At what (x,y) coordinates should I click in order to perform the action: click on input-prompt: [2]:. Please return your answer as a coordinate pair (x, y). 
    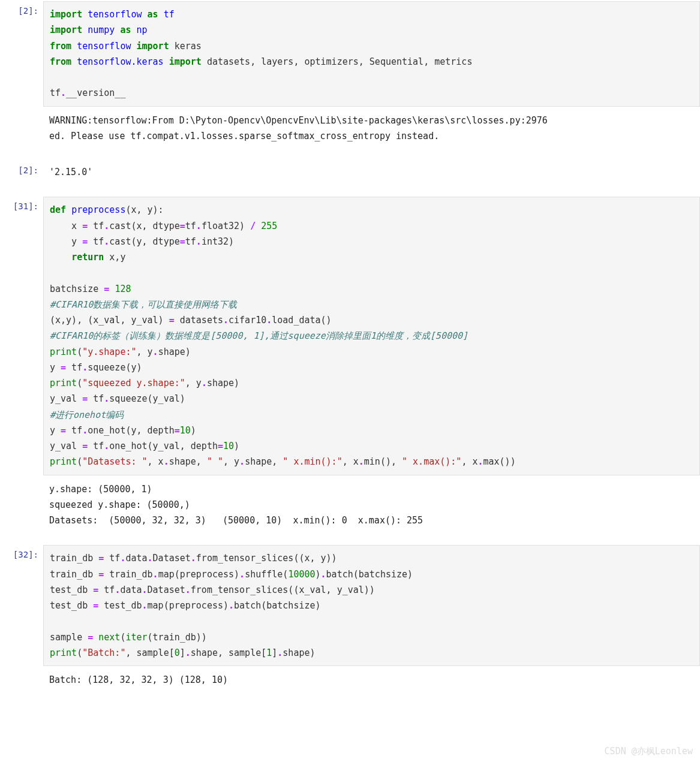
    Looking at the image, I should click on (22, 8).